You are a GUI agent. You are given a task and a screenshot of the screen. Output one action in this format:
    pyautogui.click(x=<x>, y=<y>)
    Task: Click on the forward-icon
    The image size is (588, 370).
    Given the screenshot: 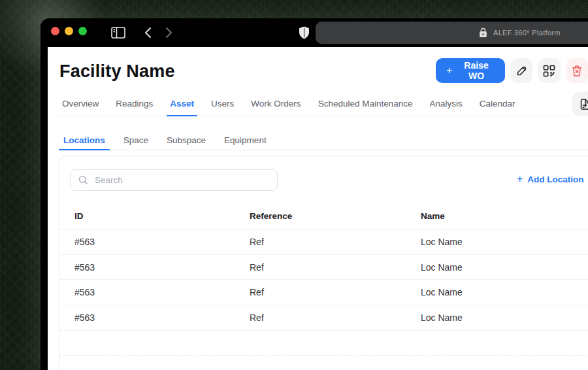 What is the action you would take?
    pyautogui.click(x=169, y=33)
    